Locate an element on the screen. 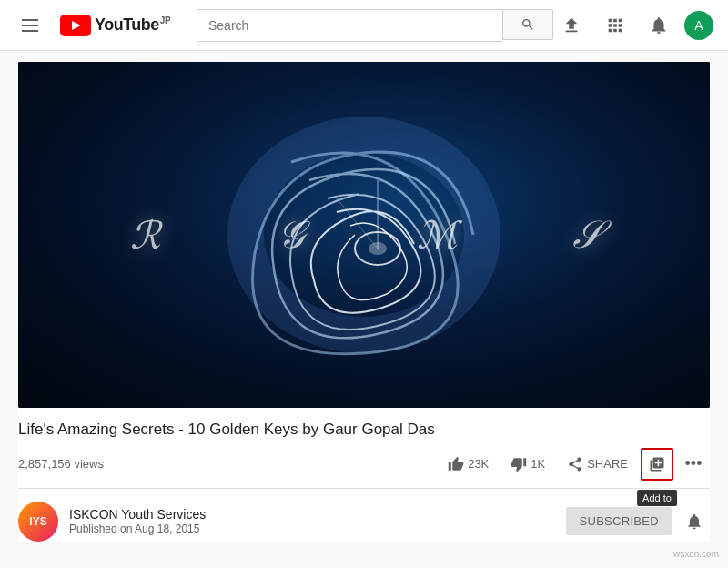 The image size is (728, 568). publish-date: Published on Aug 18, 2015 is located at coordinates (137, 529).